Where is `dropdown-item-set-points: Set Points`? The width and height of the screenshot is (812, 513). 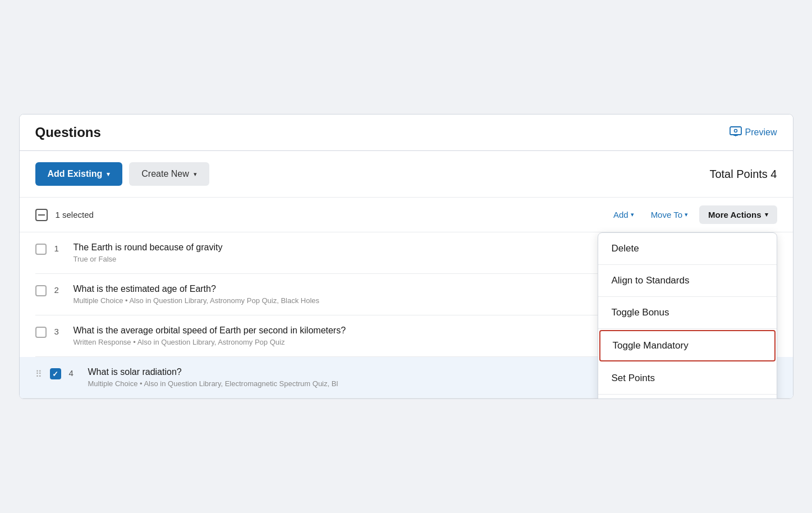 dropdown-item-set-points: Set Points is located at coordinates (687, 378).